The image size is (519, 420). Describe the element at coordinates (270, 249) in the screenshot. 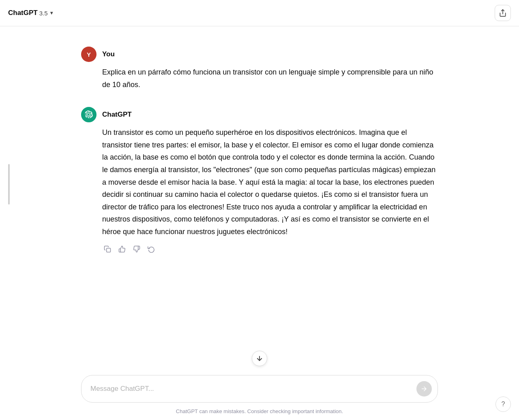

I see `gpt-action-buttons` at that location.